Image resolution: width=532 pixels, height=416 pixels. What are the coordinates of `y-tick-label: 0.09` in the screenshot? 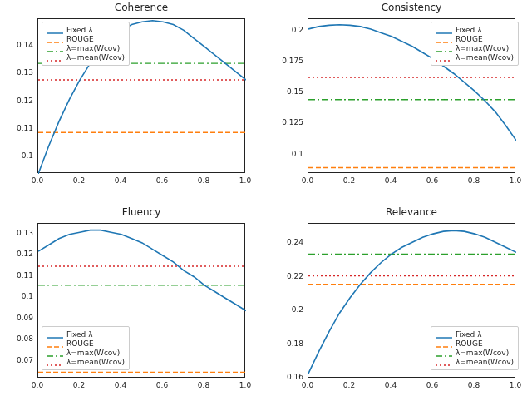 It's located at (17, 318).